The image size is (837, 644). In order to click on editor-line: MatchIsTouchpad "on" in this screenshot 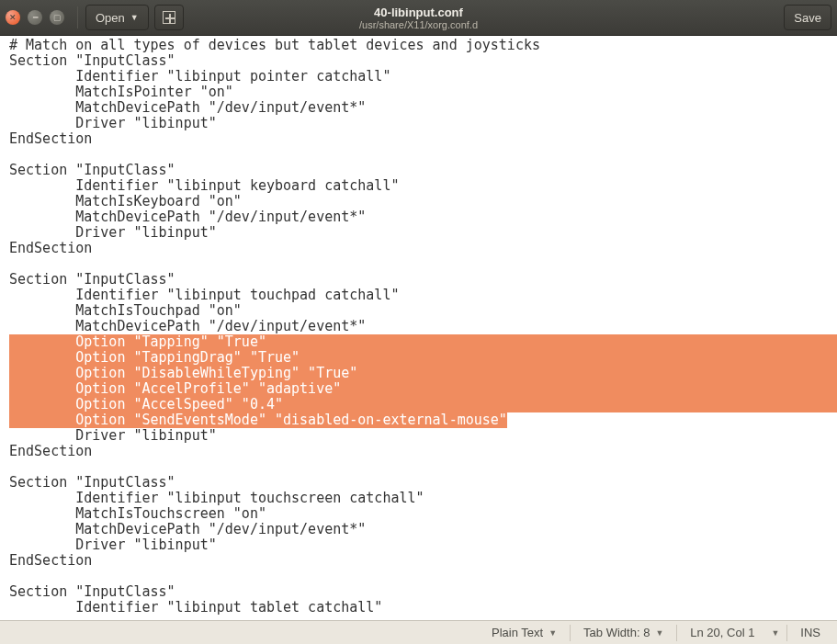, I will do `click(423, 311)`.